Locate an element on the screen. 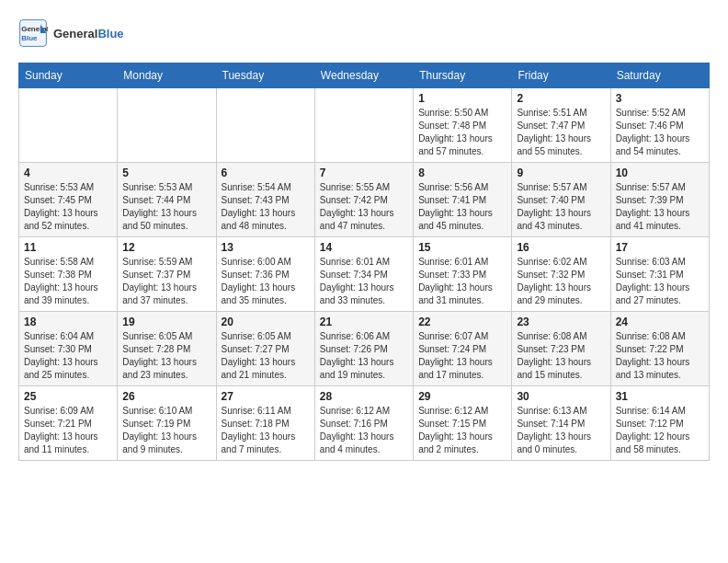 This screenshot has width=728, height=563. calendar-cell: 9Sunrise: 5:57 AM Sunset: 7:40 PM Daylig… is located at coordinates (561, 201).